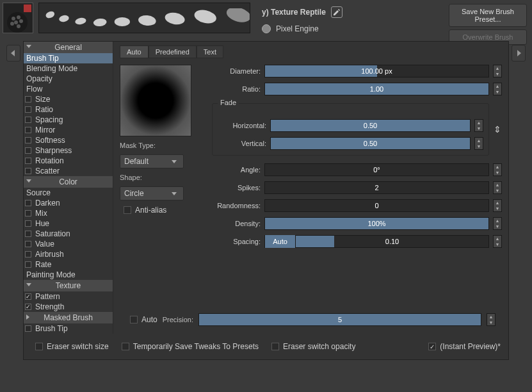 The height and width of the screenshot is (392, 532). I want to click on tree-item-hue: Hue, so click(68, 224).